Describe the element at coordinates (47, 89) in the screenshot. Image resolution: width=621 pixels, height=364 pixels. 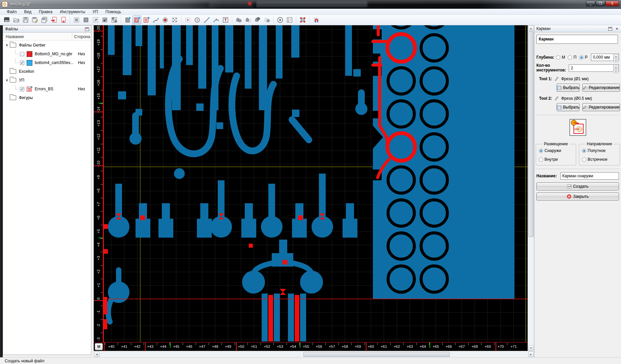
I see `tree-row-errors-bs: Errors_BSНиз` at that location.